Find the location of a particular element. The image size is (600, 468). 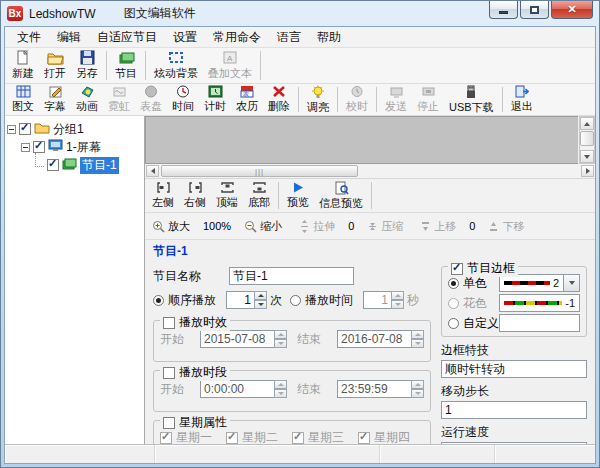

preview-button: 预览 is located at coordinates (298, 196).